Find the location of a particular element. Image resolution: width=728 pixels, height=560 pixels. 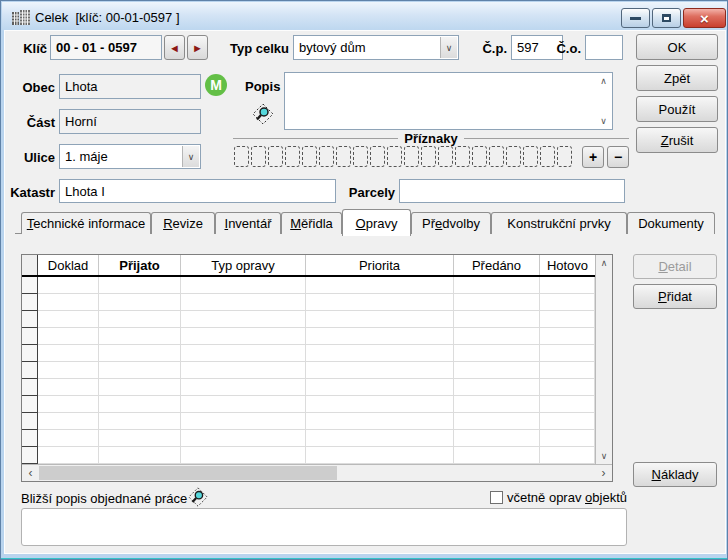

minimize-button is located at coordinates (636, 18).